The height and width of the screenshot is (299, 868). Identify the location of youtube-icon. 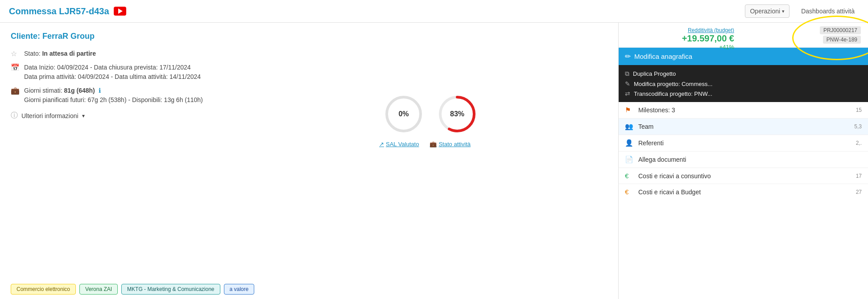
(120, 11).